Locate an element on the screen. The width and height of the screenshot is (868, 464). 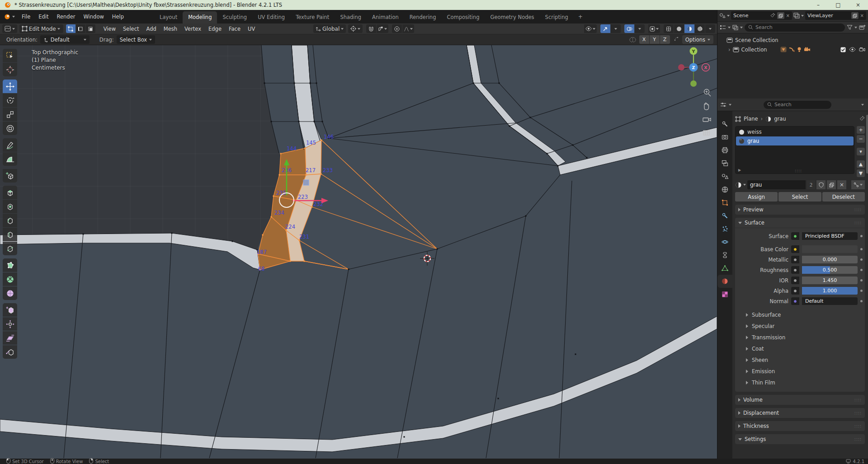
tool-cursor is located at coordinates (10, 70).